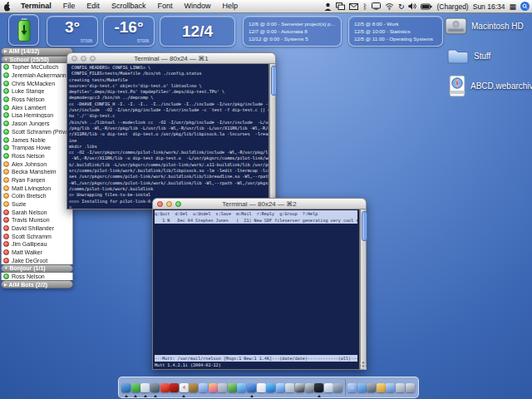 The image size is (532, 399). What do you see at coordinates (281, 387) in the screenshot?
I see `itunes-icon` at bounding box center [281, 387].